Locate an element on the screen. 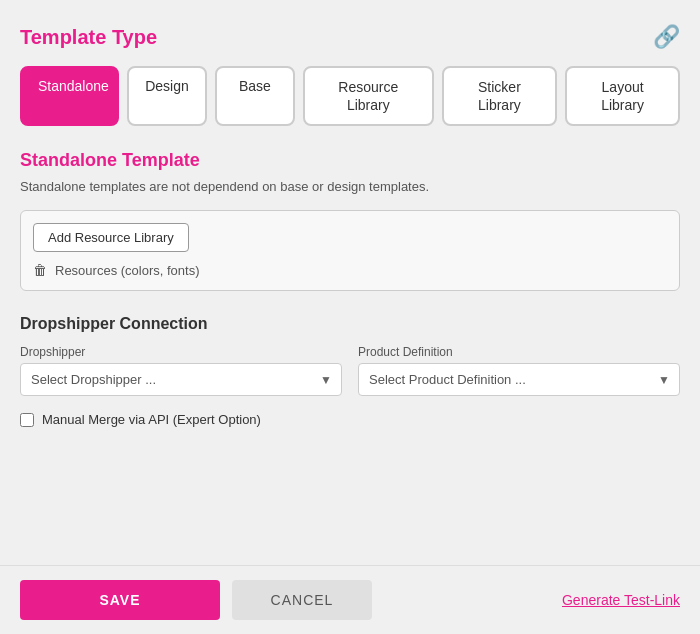 The width and height of the screenshot is (700, 634). footer: SAVE CANCEL Generate Test-Link is located at coordinates (350, 600).